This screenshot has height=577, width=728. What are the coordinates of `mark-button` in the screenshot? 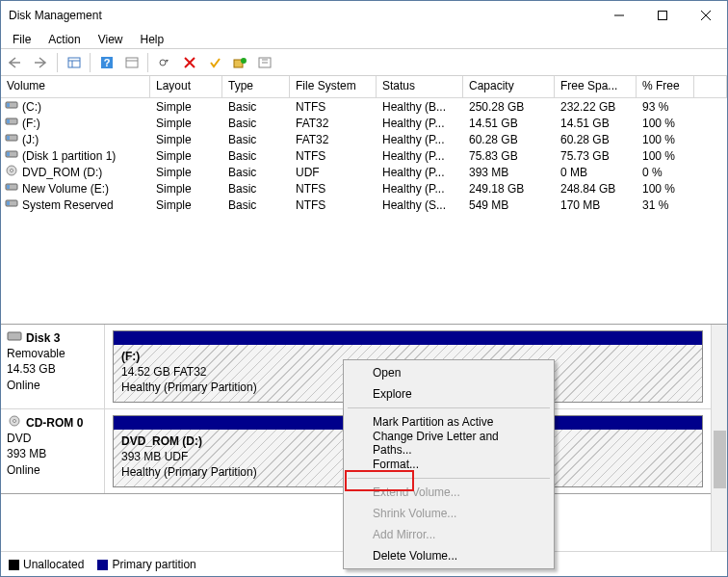 It's located at (214, 63).